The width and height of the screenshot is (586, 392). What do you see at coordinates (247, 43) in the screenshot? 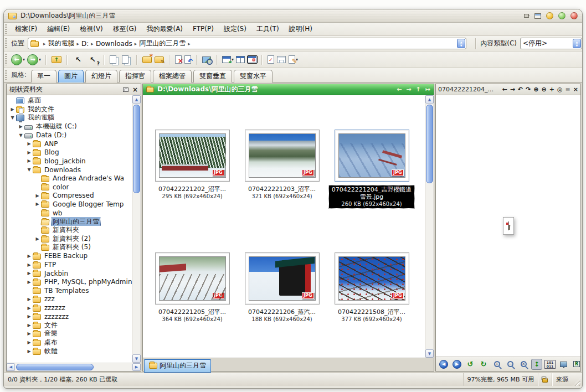
I see `address-combo: ▸我的電腦 ▸D: ▸Downloads ▸阿里山的三月雪 ▸ ▲ ▼` at bounding box center [247, 43].